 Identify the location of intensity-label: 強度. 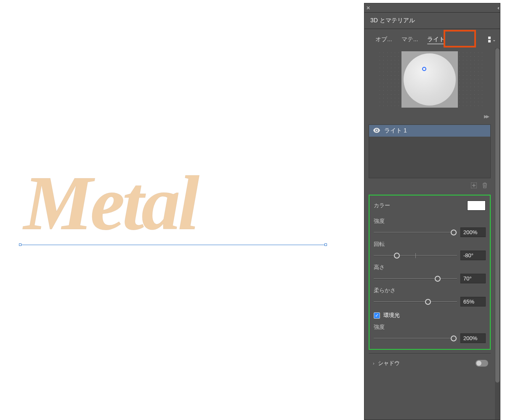
(430, 221).